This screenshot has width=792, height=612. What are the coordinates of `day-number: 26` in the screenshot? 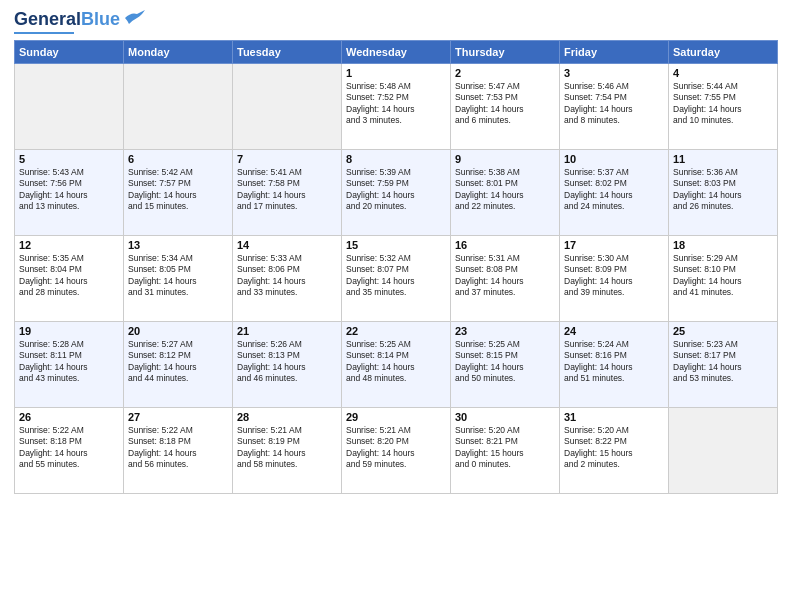 It's located at (69, 417).